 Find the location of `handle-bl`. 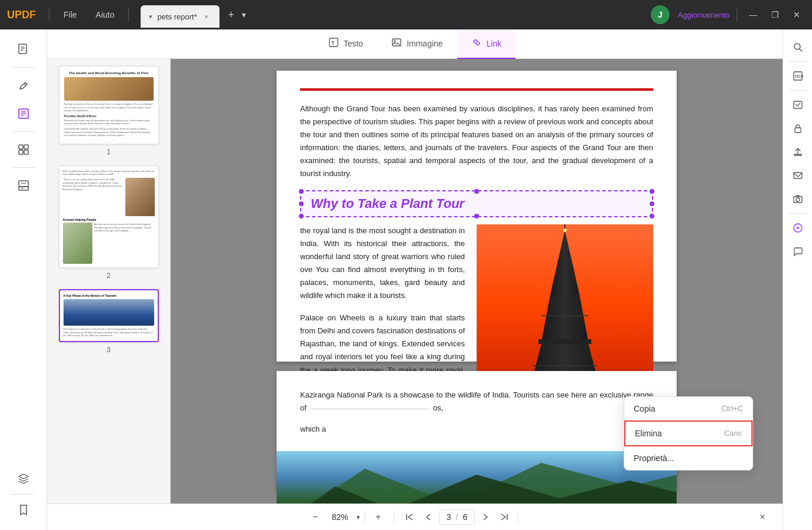

handle-bl is located at coordinates (301, 216).